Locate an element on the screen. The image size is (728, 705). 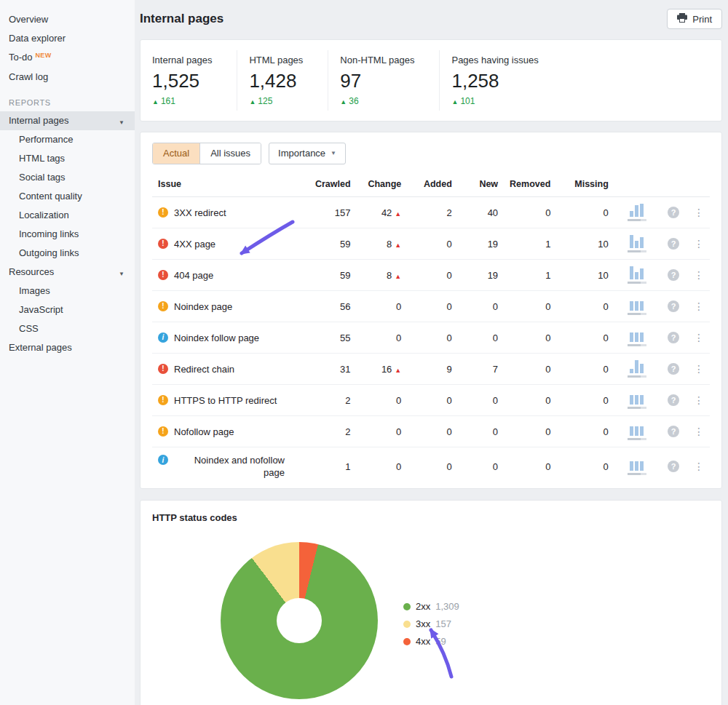
added-value: 2 is located at coordinates (432, 212).